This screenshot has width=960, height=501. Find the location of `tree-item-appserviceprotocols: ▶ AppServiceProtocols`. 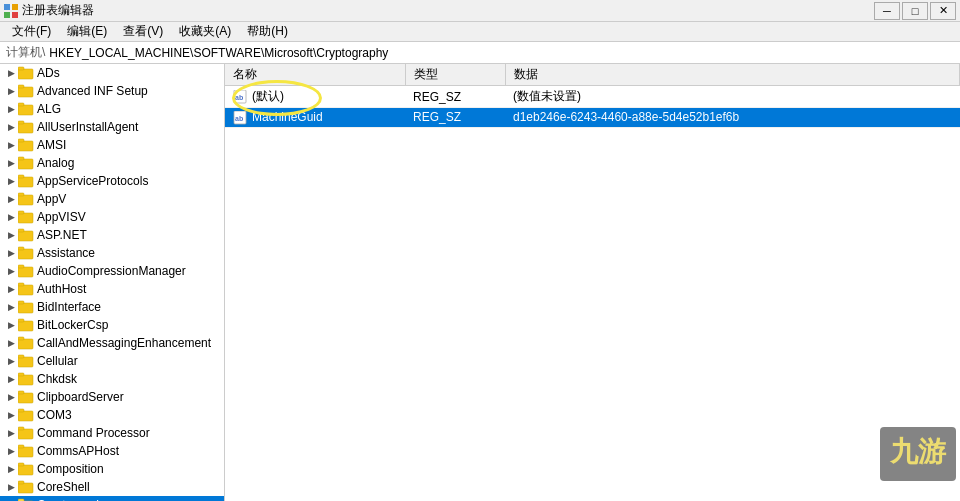

tree-item-appserviceprotocols: ▶ AppServiceProtocols is located at coordinates (112, 181).